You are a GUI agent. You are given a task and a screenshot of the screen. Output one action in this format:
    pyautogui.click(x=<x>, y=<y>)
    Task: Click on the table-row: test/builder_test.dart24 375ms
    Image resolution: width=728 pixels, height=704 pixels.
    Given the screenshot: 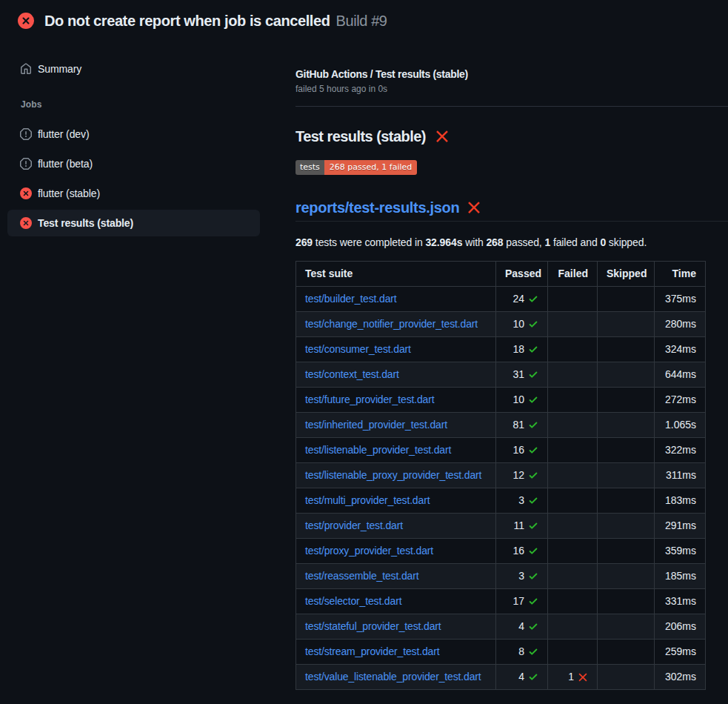 What is the action you would take?
    pyautogui.click(x=501, y=299)
    